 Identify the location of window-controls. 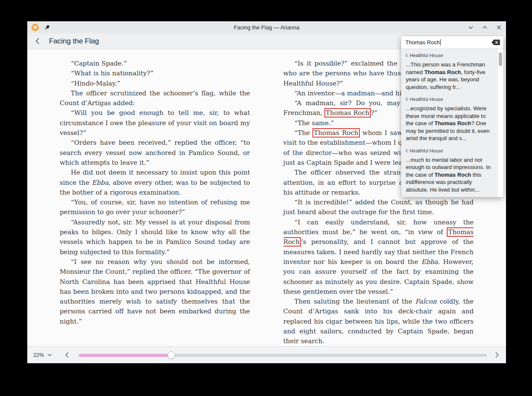
(485, 27).